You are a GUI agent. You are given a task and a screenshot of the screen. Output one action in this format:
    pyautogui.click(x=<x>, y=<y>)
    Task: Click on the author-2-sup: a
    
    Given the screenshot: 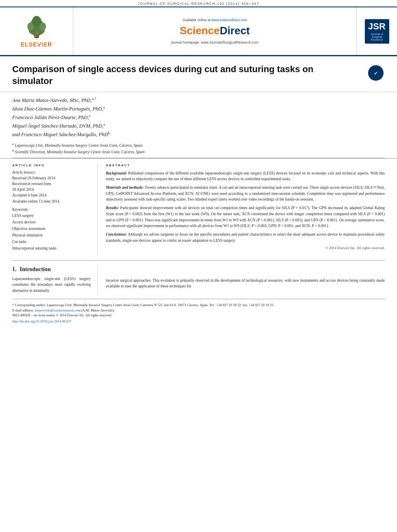 What is the action you would take?
    pyautogui.click(x=104, y=107)
    